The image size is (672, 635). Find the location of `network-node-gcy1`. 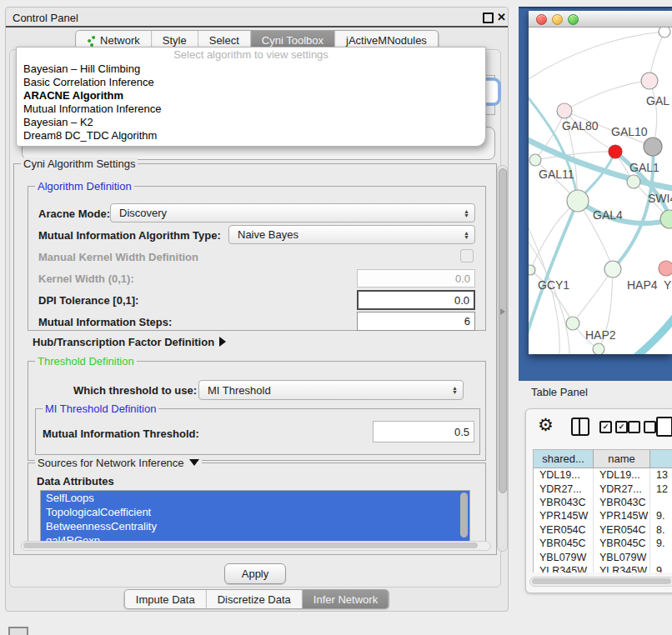

network-node-gcy1 is located at coordinates (532, 270).